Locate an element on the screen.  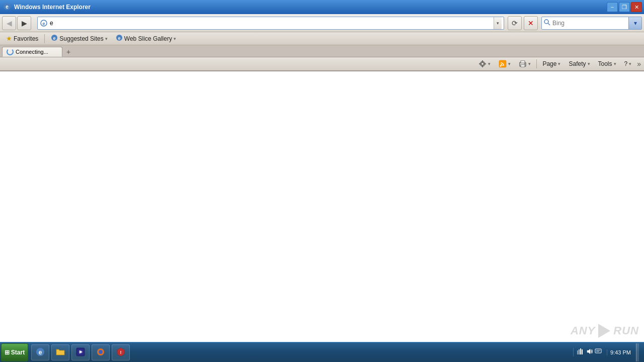
tab-1-label: Connecting... is located at coordinates (32, 52).